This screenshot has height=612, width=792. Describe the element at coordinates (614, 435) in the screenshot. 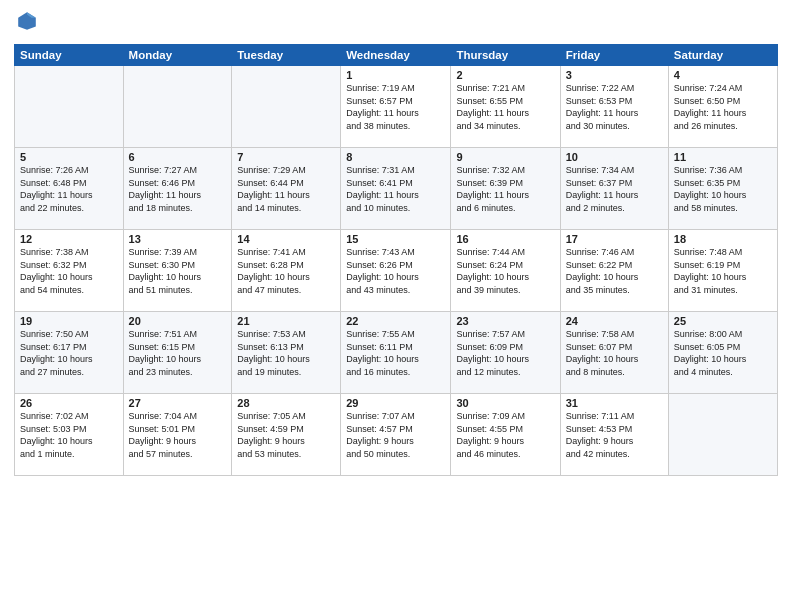

I see `calendar-cell: 31Sunrise: 7:11 AM Sunset: 4:53 PM Dayli…` at that location.